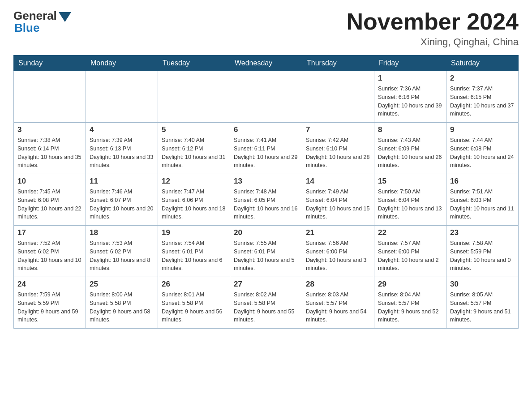 Image resolution: width=532 pixels, height=411 pixels. Describe the element at coordinates (266, 204) in the screenshot. I see `day-info: Sunrise: 7:48 AMSunset: 6:05 PMDaylight:…` at that location.